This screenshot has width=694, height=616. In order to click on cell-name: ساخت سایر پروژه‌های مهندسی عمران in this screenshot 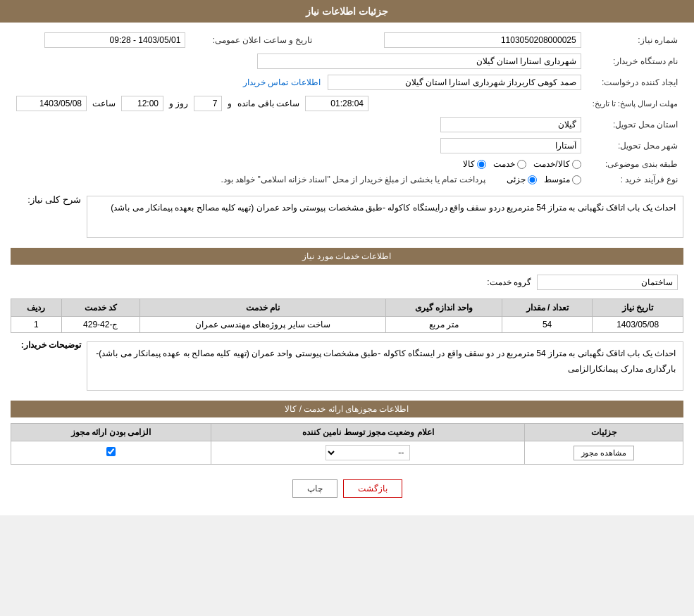, I will do `click(262, 325)`.